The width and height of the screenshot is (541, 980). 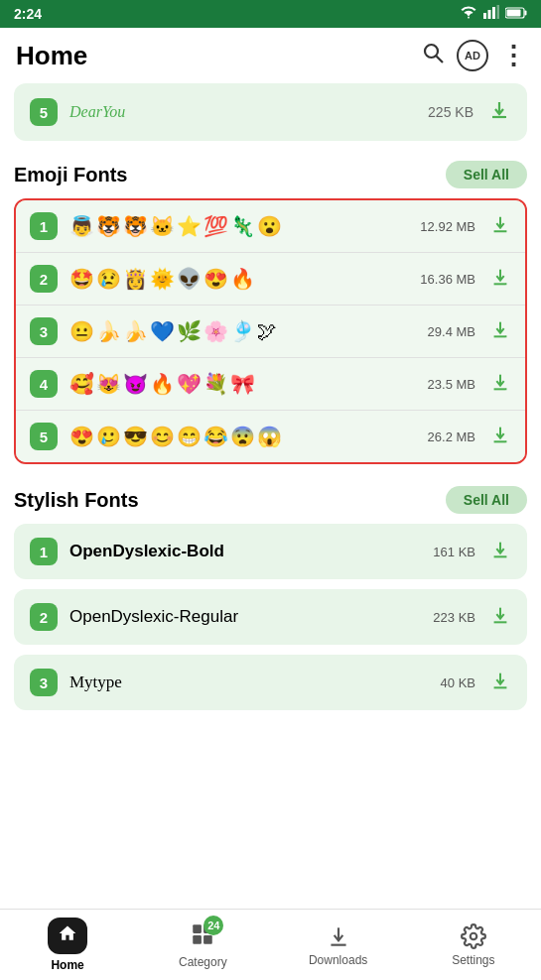 I want to click on battery-icon, so click(x=516, y=14).